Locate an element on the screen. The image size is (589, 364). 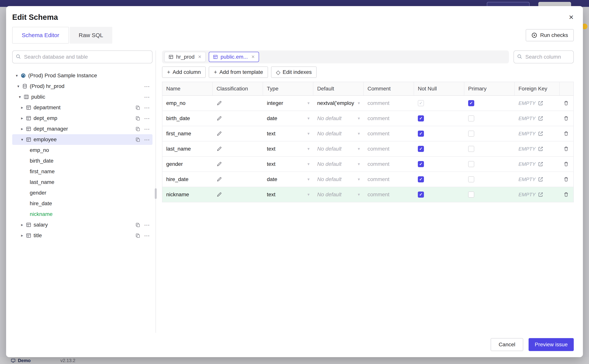
tree-item-schema-public: ▾ public ⋯ is located at coordinates (82, 97).